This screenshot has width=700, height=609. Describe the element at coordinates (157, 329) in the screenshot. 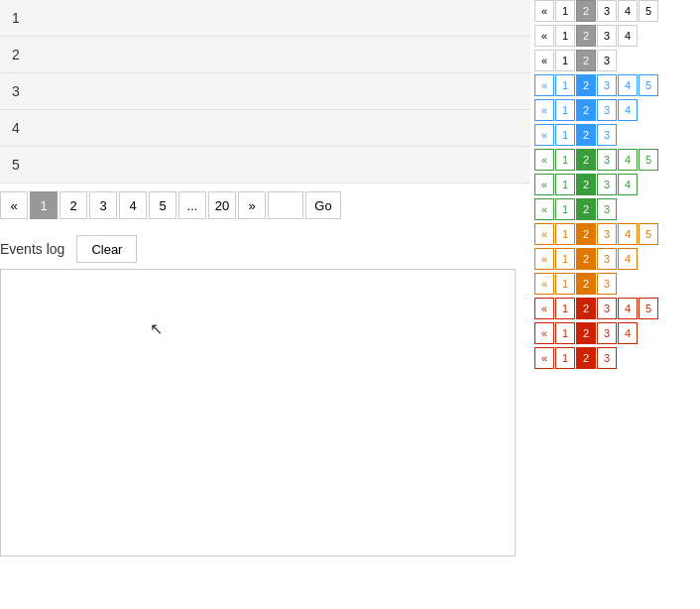

I see `cursor-icon: ↖` at that location.